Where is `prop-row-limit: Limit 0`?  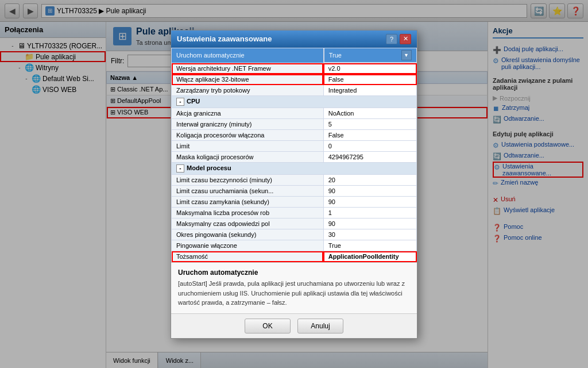
prop-row-limit: Limit 0 is located at coordinates (294, 146).